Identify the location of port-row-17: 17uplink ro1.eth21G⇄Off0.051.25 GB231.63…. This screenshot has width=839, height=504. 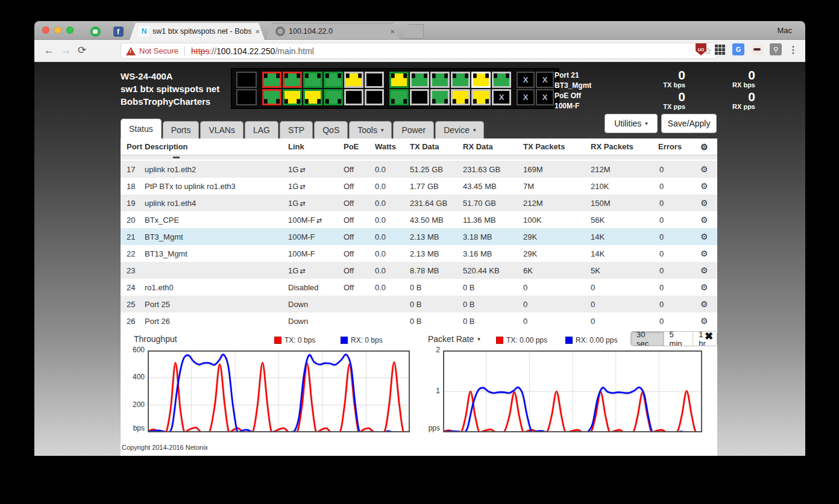
(419, 169).